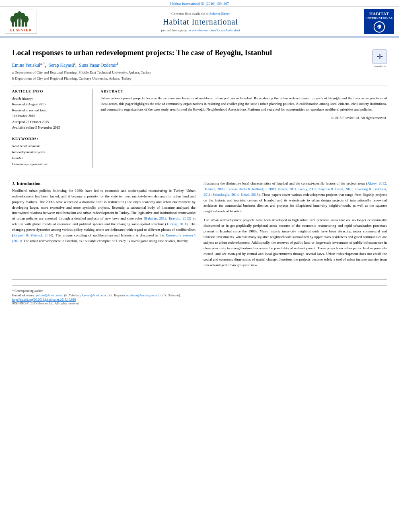 This screenshot has width=399, height=532. Describe the element at coordinates (200, 295) in the screenshot. I see `email-addresses-line: E-mail addresses: yetiskul@metu.edu.tr (…` at that location.